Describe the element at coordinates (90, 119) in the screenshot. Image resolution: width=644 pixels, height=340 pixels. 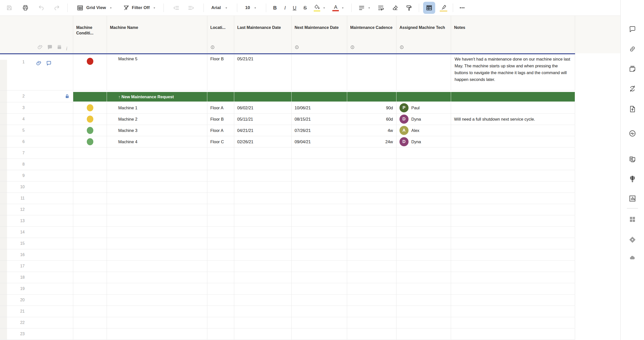
I see `status-ball-yellow` at that location.